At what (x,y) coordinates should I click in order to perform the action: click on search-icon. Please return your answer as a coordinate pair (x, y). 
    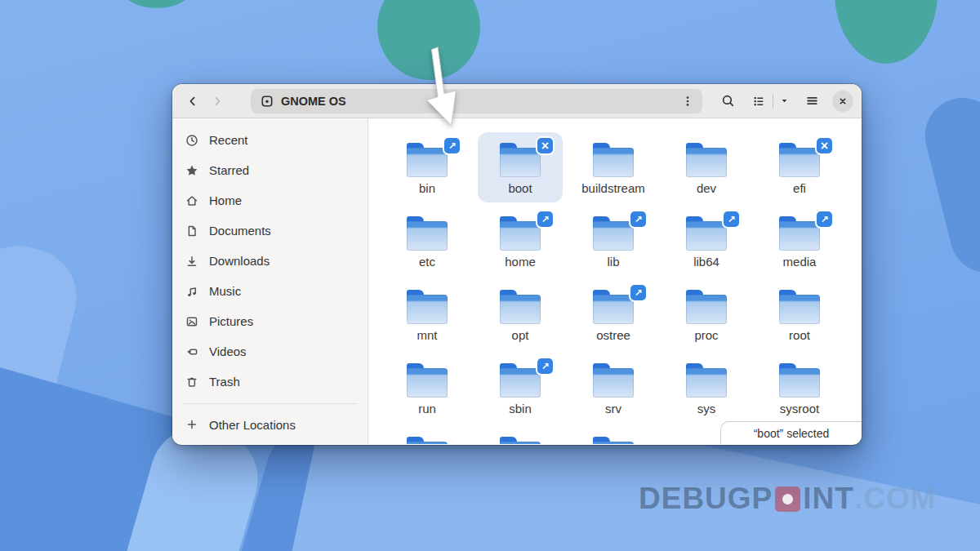
    Looking at the image, I should click on (728, 101).